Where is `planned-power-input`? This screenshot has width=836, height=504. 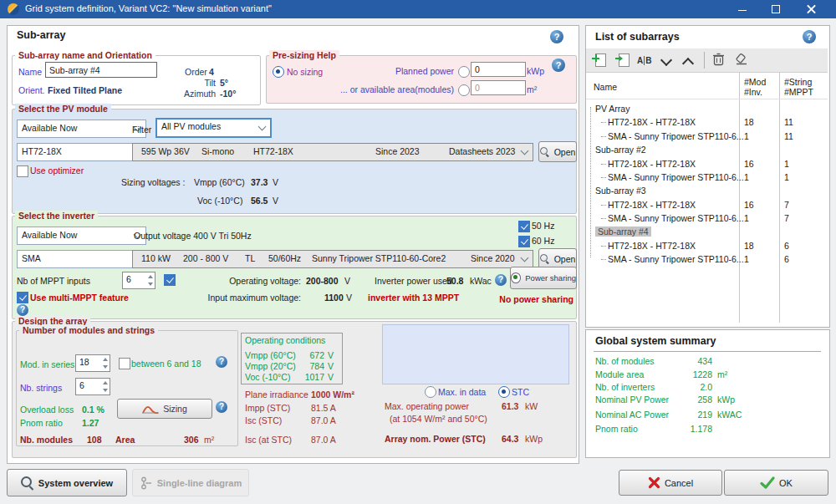
planned-power-input is located at coordinates (498, 69).